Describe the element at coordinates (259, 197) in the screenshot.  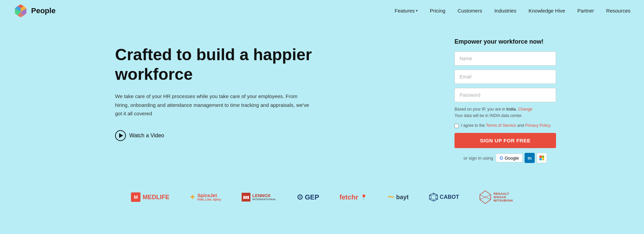
I see `lennox-logo: ▮▮▮ LENNOX INTERNATIONAL` at that location.